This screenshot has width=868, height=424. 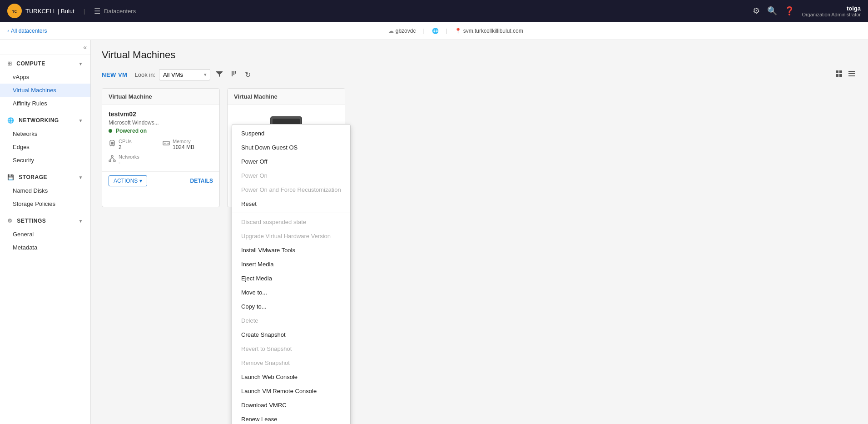 What do you see at coordinates (852, 75) in the screenshot?
I see `list-view-button` at bounding box center [852, 75].